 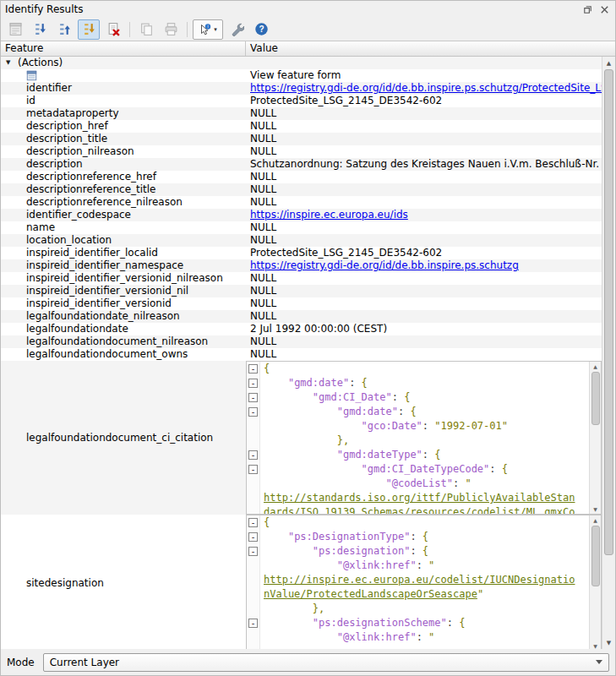 I want to click on table-row: descriptionreference_nilreasonNULL, so click(x=301, y=203).